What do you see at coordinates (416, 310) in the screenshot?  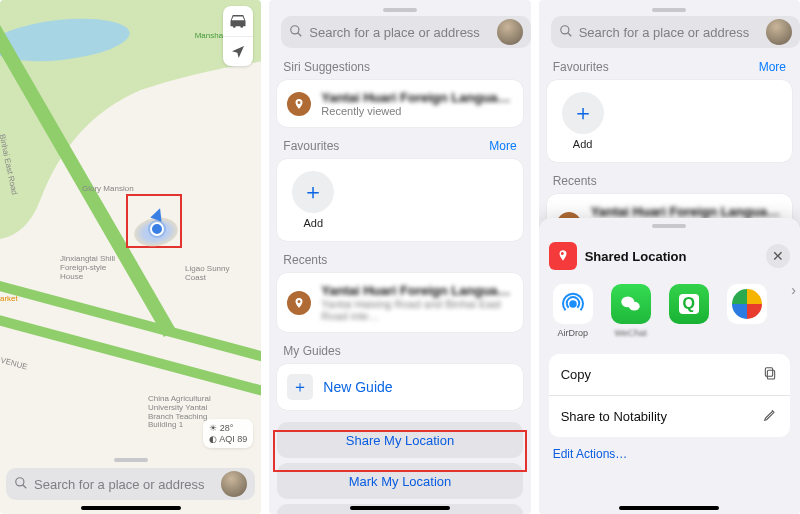 I see `recents-subtitle: Yantai Haixing Road and Binhai East Road…` at bounding box center [416, 310].